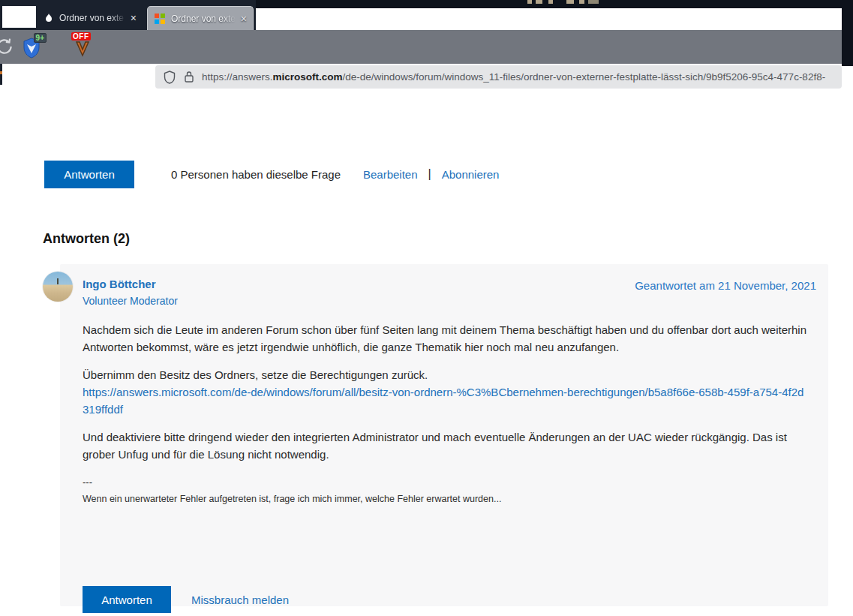 Image resolution: width=853 pixels, height=616 pixels. What do you see at coordinates (446, 338) in the screenshot?
I see `answer-paragraph: Nachdem sich die Leute im anderen Forum …` at bounding box center [446, 338].